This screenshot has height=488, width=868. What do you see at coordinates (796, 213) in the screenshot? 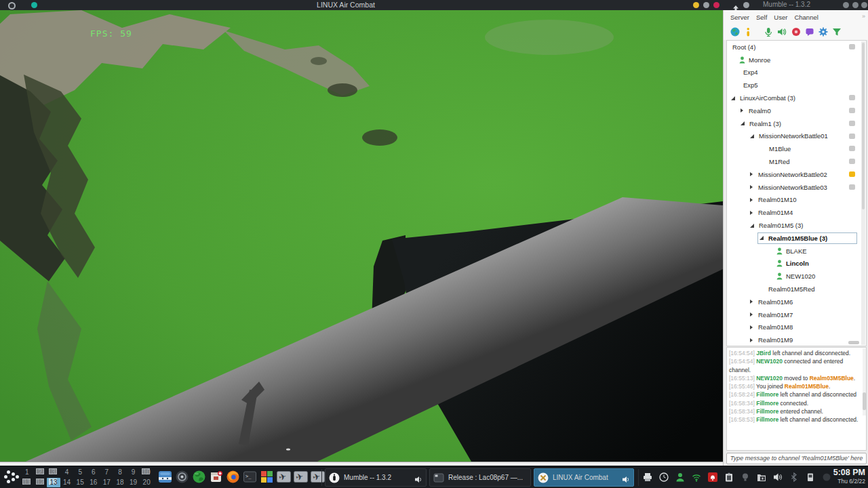
I see `channel-row: Realm01M4` at bounding box center [796, 213].